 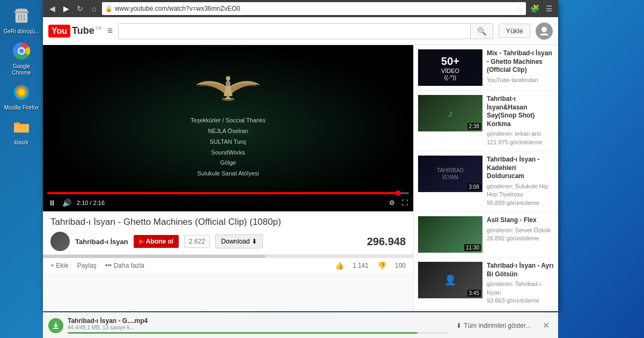 I want to click on sidebar-meta-2b: 121.975 görüntüleme, so click(x=521, y=143).